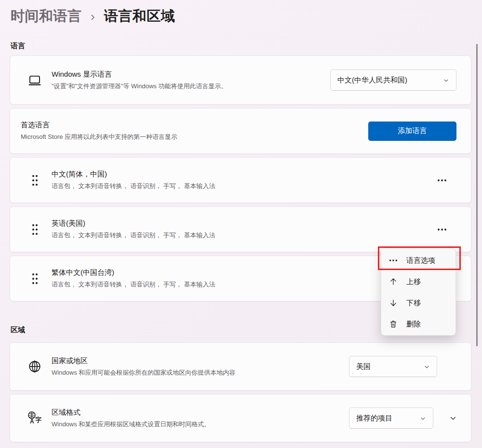 Image resolution: width=482 pixels, height=448 pixels. I want to click on format-dropdown: 推荐的项目, so click(391, 418).